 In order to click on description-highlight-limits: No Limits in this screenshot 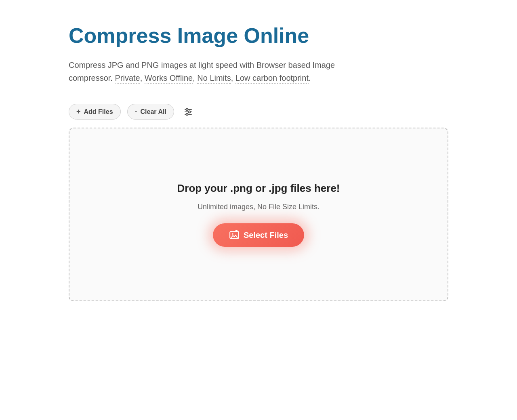, I will do `click(214, 78)`.